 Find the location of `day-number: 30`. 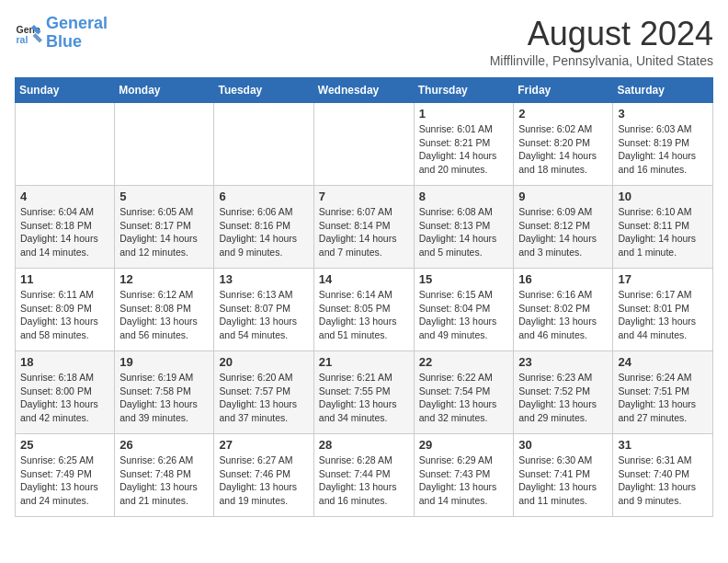

day-number: 30 is located at coordinates (563, 445).